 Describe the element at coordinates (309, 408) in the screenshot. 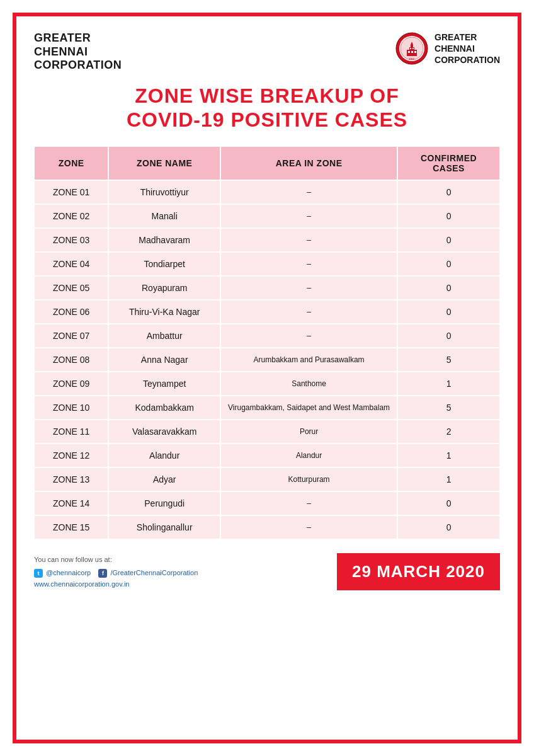

I see `cell-area: Virugambakkam, Saidapet and West Mambala…` at that location.